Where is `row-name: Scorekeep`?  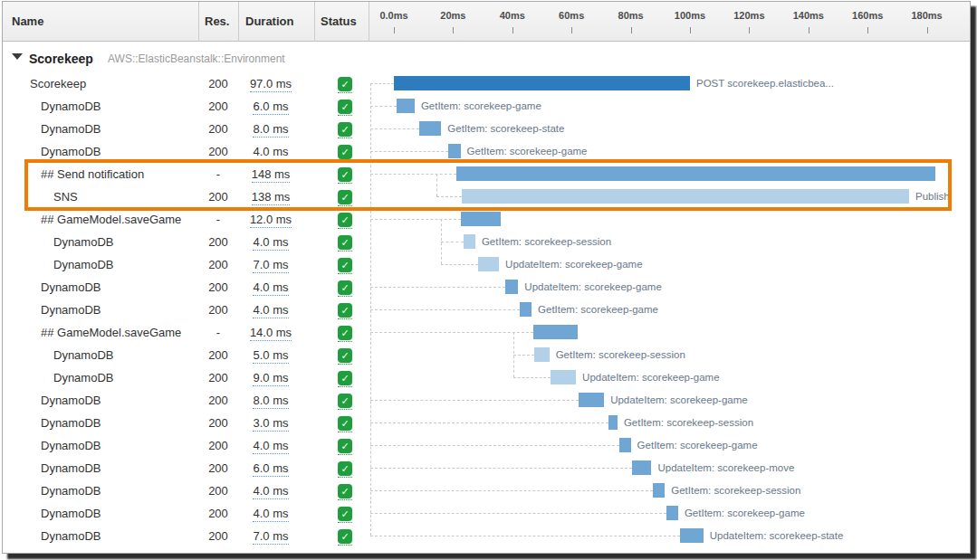
row-name: Scorekeep is located at coordinates (58, 83).